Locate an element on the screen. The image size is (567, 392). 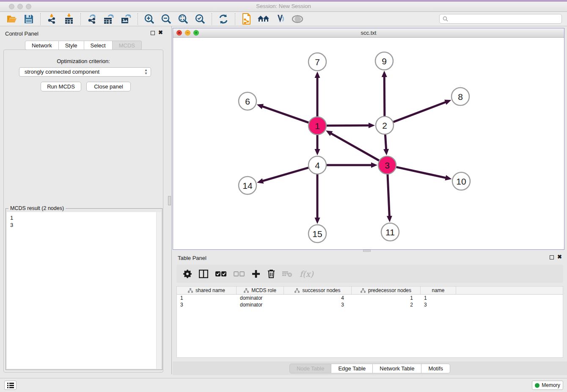
search-field is located at coordinates (501, 19).